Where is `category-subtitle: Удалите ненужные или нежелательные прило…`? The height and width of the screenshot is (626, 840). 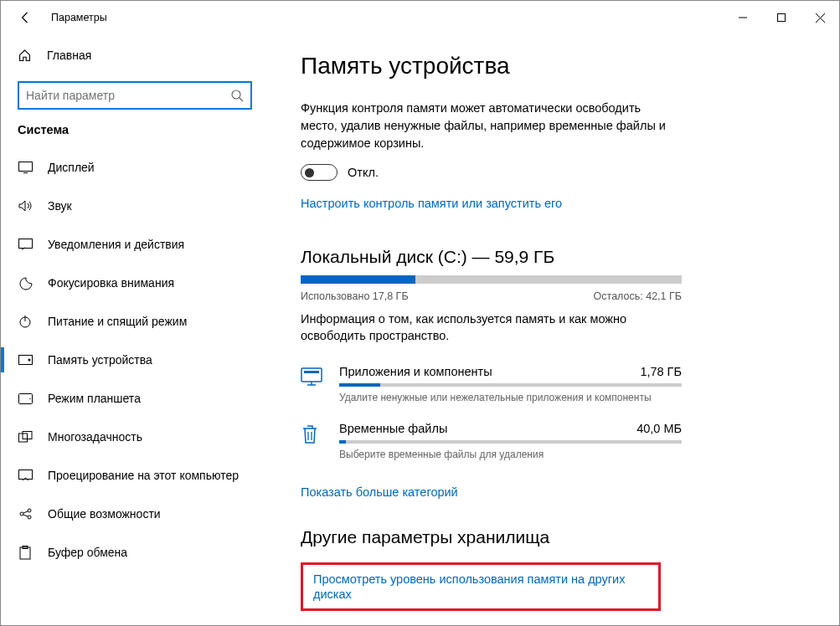 category-subtitle: Удалите ненужные или нежелательные прило… is located at coordinates (511, 398).